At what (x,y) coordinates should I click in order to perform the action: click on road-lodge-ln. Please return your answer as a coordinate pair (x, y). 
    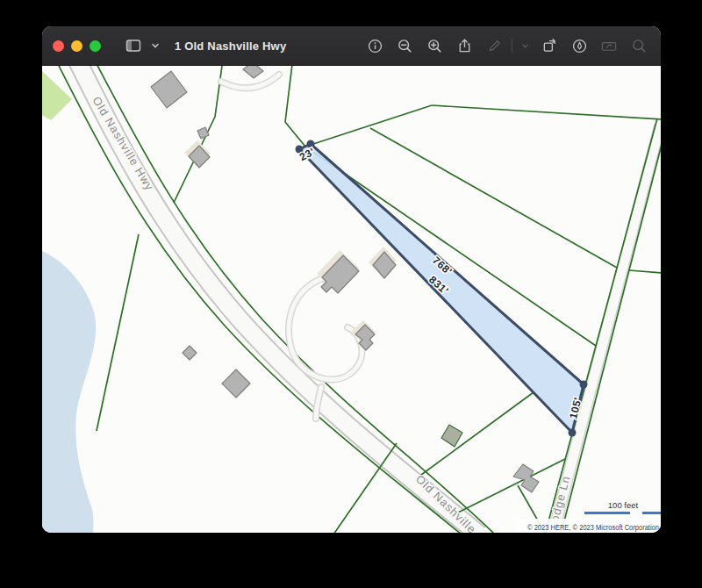
    Looking at the image, I should click on (606, 329).